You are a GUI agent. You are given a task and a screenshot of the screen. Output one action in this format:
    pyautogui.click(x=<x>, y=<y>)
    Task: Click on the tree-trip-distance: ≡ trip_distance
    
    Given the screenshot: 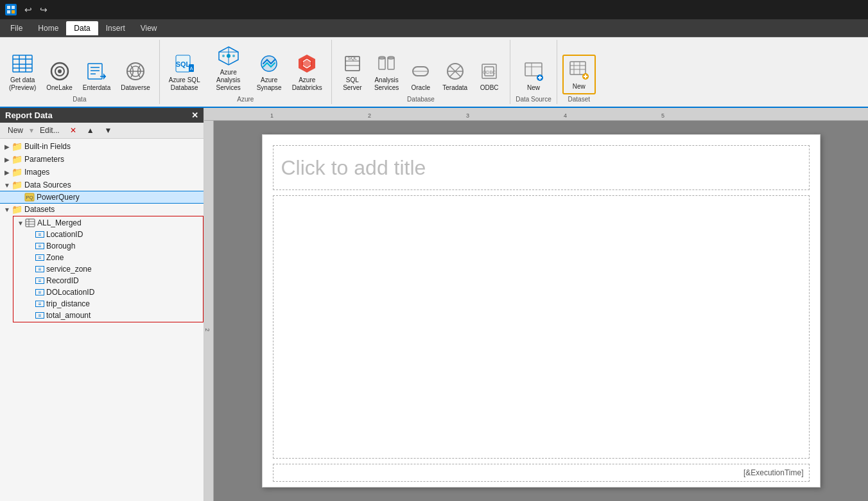 What is the action you would take?
    pyautogui.click(x=108, y=304)
    